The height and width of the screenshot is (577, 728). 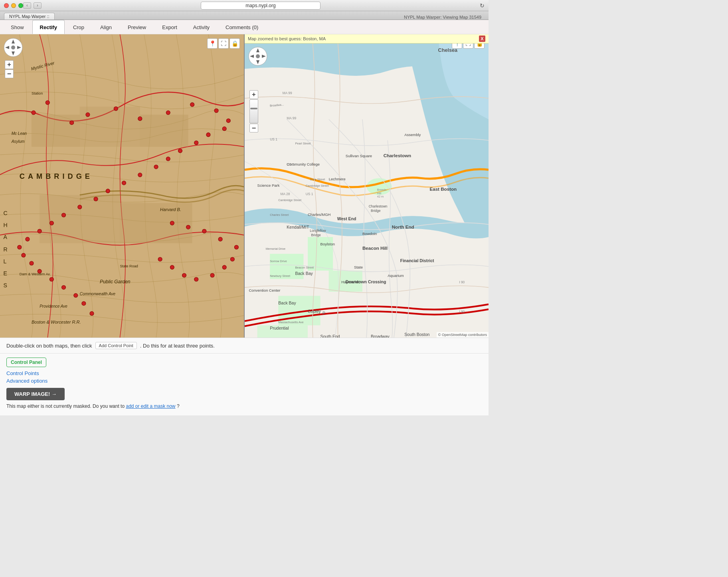 I want to click on tab-export: Export, so click(x=170, y=27).